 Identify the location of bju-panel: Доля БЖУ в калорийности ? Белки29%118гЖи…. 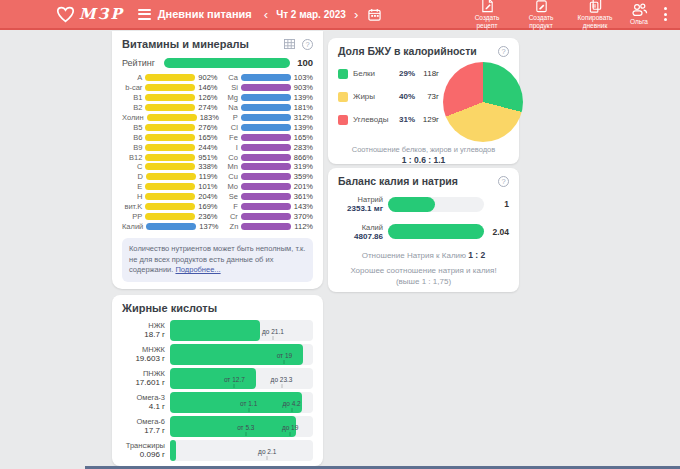
(424, 101).